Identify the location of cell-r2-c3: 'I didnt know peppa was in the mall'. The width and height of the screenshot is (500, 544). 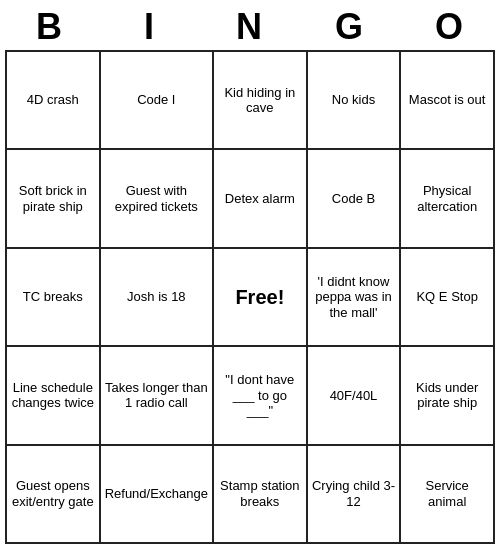
(355, 298).